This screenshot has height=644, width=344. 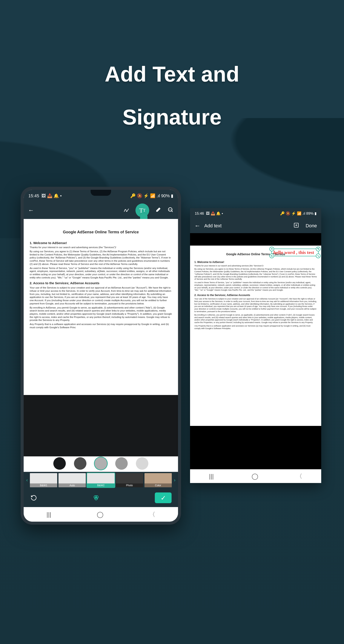 I want to click on svg-text: OCR, so click(x=171, y=210).